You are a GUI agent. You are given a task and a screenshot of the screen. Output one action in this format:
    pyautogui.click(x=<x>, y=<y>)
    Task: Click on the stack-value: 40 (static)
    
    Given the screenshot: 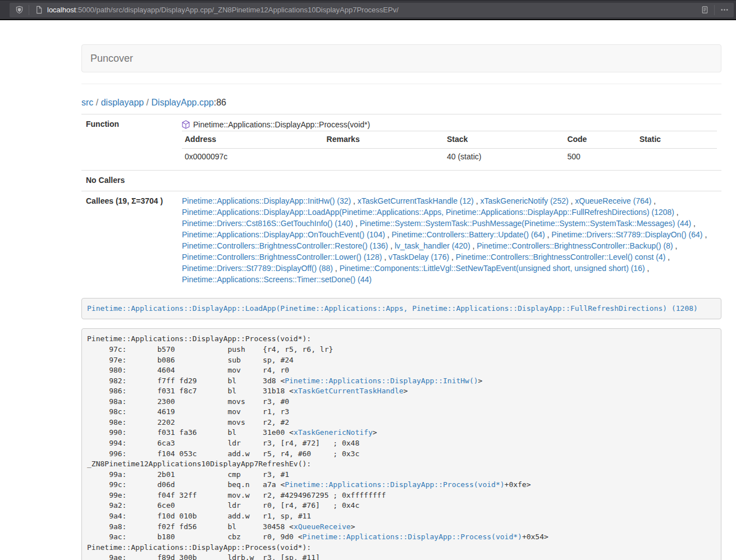 What is the action you would take?
    pyautogui.click(x=504, y=157)
    